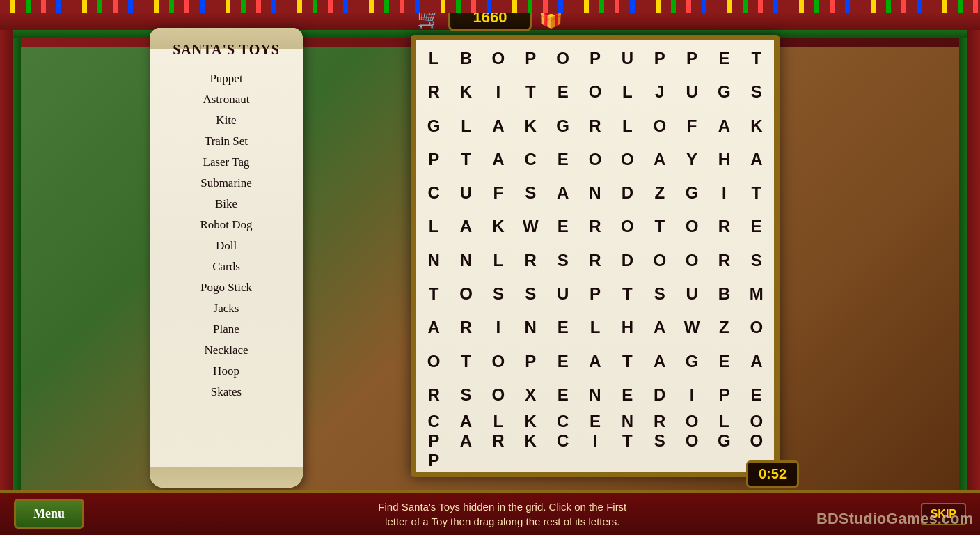  I want to click on word-list-item: Submarine, so click(226, 183).